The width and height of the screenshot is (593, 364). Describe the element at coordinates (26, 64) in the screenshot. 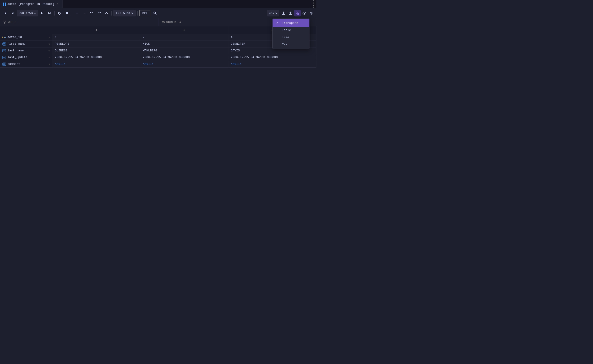

I see `row-header-comment: comment⇅` at that location.